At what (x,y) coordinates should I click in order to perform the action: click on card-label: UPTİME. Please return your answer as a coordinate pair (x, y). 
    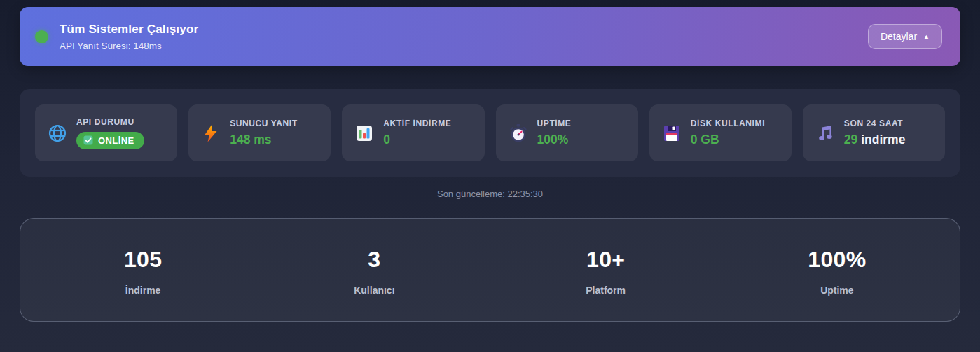
    Looking at the image, I should click on (555, 123).